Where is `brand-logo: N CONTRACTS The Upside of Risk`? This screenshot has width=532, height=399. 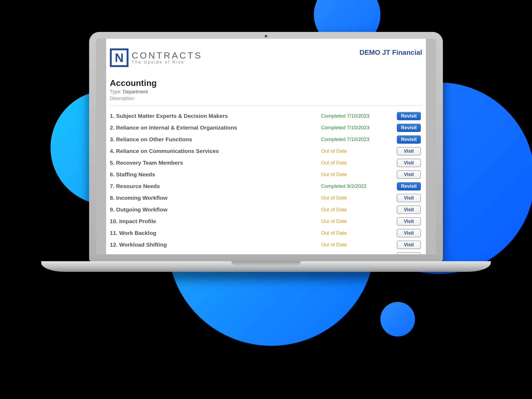 brand-logo: N CONTRACTS The Upside of Risk is located at coordinates (156, 58).